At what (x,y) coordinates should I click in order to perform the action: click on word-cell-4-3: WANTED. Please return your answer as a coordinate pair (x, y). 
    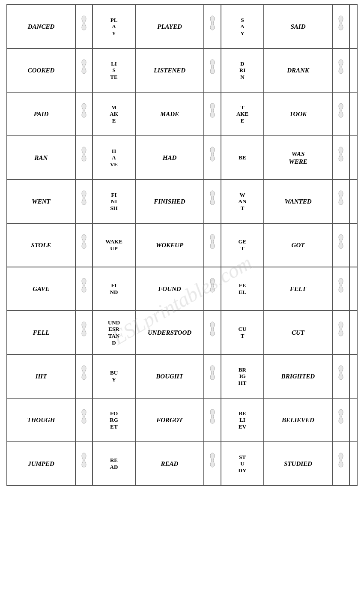
    Looking at the image, I should click on (298, 201).